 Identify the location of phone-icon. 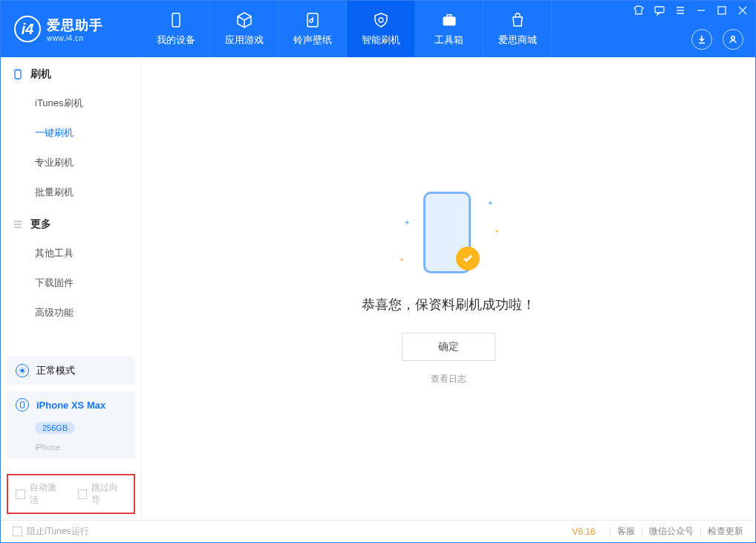
(18, 74).